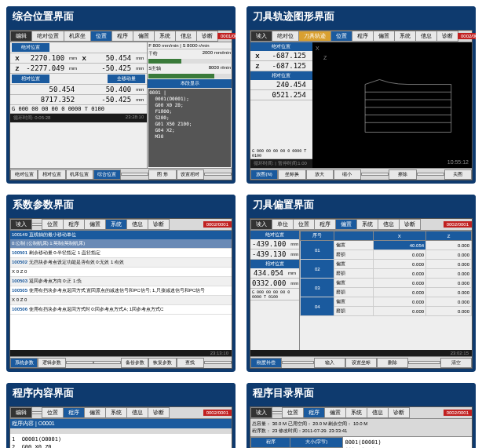 Image resolution: width=482 pixels, height=448 pixels. What do you see at coordinates (386, 273) in the screenshot?
I see `offset-table: 序号XZ 01偏置40.0540.000 磨损0.0000.000 02偏置0.…` at bounding box center [386, 273].